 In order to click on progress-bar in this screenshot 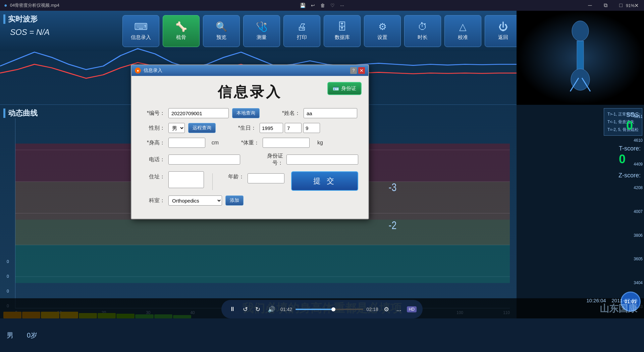, I will do `click(329, 309)`.